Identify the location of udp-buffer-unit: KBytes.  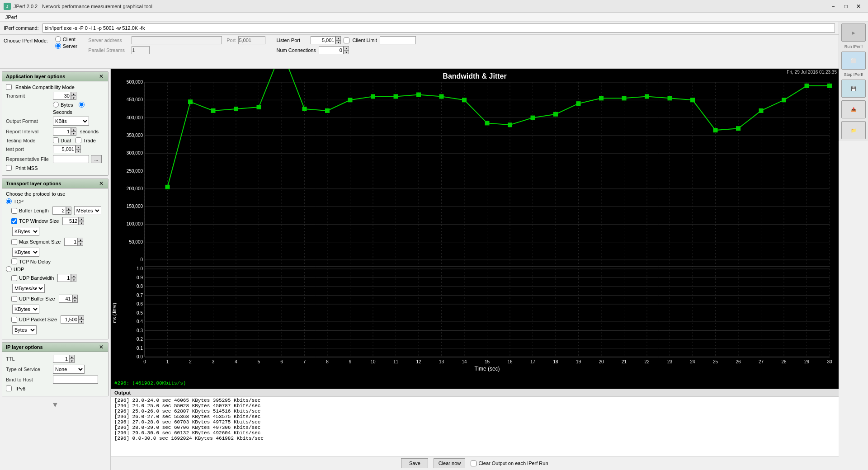
(26, 309).